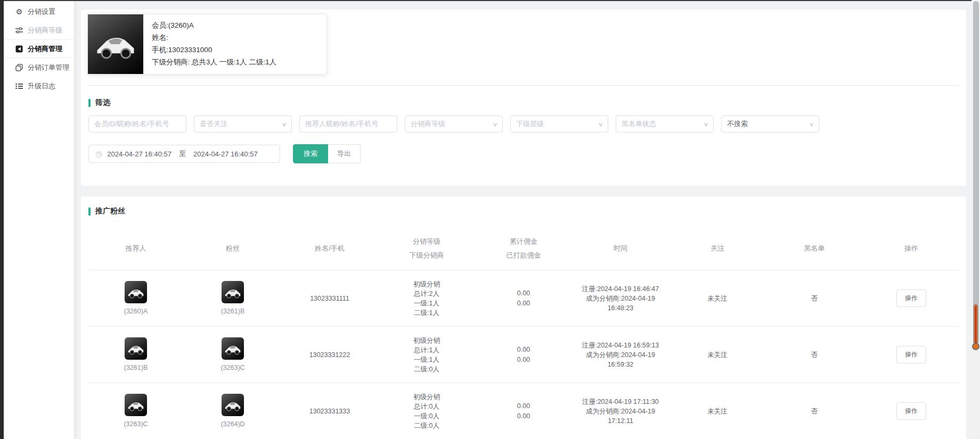 The image size is (980, 439). What do you see at coordinates (19, 49) in the screenshot?
I see `share-icon` at bounding box center [19, 49].